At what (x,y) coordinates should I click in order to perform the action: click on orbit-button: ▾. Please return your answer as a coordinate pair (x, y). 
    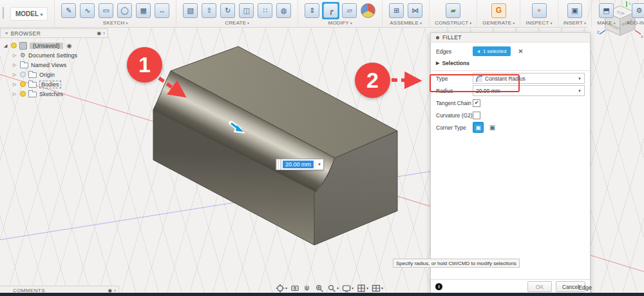
    Looking at the image, I should click on (281, 288).